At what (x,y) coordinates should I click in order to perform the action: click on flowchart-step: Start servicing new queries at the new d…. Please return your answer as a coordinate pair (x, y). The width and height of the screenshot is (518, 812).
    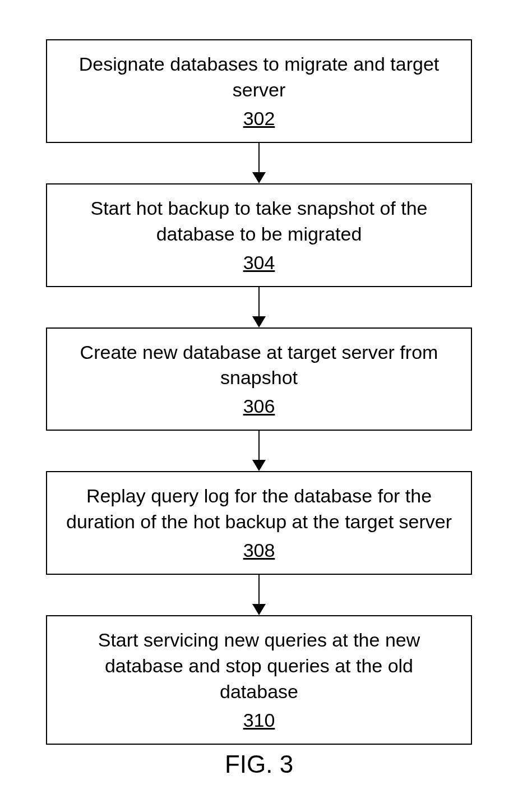
    Looking at the image, I should click on (259, 680).